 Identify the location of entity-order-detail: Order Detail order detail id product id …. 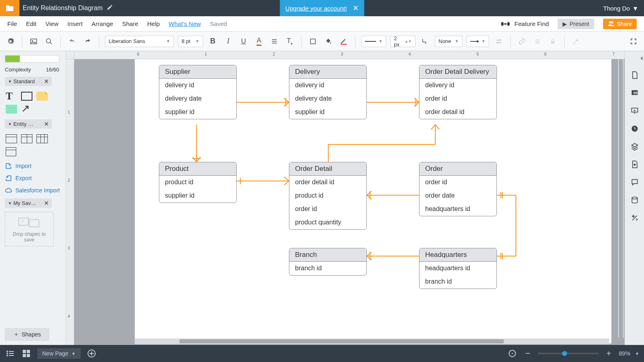
(328, 196).